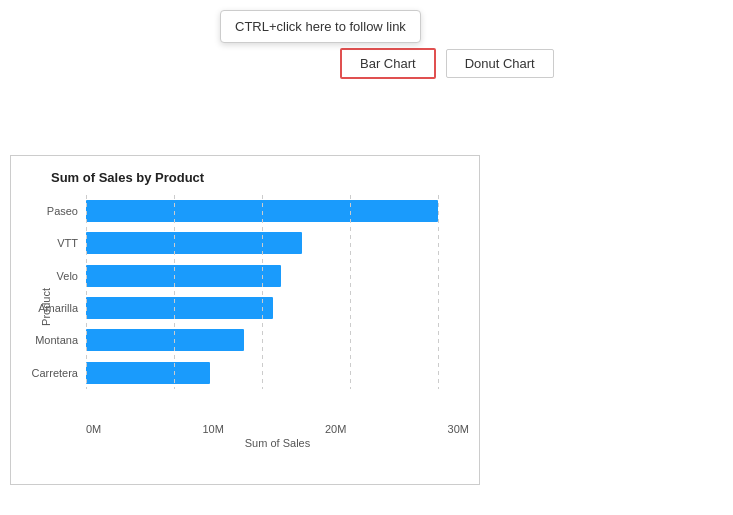 Image resolution: width=733 pixels, height=515 pixels. Describe the element at coordinates (278, 429) in the screenshot. I see `x-axis-ticks: 0M10M20M30M` at that location.